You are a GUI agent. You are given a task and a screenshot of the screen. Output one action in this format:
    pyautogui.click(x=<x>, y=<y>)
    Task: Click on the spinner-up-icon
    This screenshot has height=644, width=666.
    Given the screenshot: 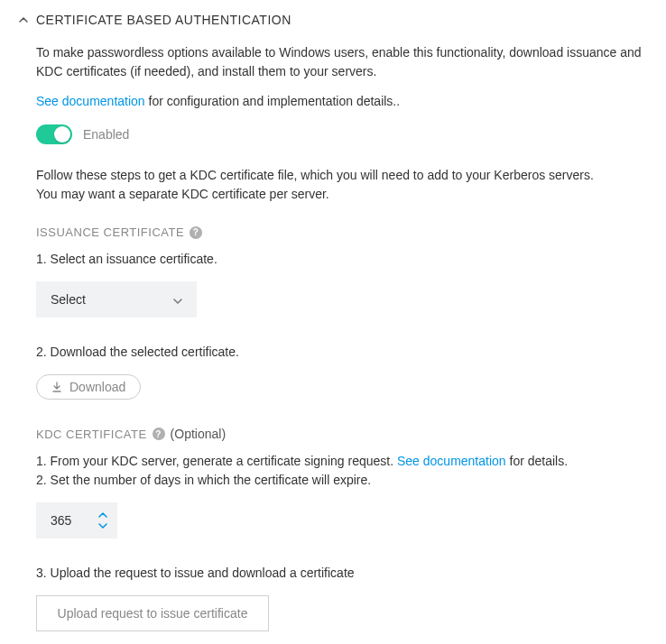 What is the action you would take?
    pyautogui.click(x=103, y=515)
    